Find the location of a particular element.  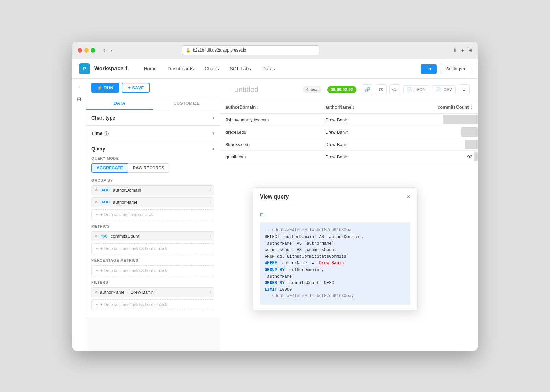

more-button: ≡ is located at coordinates (464, 90).